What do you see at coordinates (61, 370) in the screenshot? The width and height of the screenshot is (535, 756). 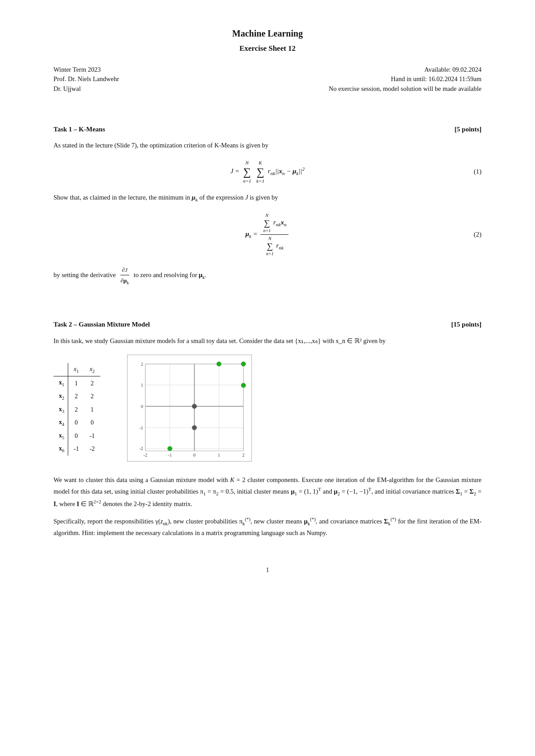 I see `table-header-empty` at bounding box center [61, 370].